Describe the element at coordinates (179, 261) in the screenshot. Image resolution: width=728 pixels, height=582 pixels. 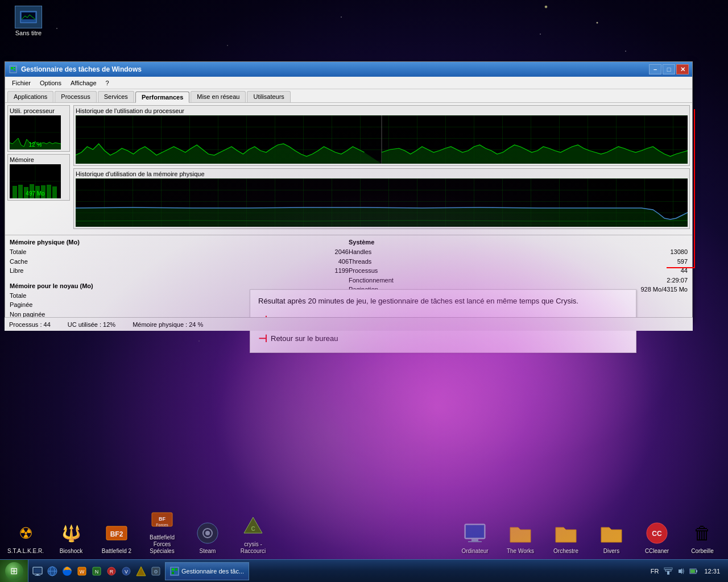
I see `stats-row-cache: Cache 406` at that location.